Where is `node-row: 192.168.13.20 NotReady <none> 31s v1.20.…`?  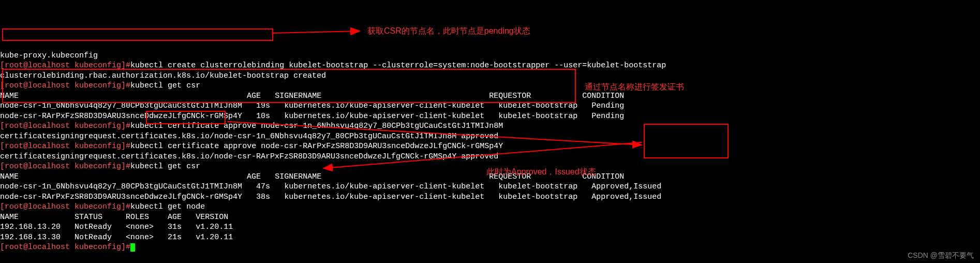 node-row: 192.168.13.20 NotReady <none> 31s v1.20.… is located at coordinates (116, 227).